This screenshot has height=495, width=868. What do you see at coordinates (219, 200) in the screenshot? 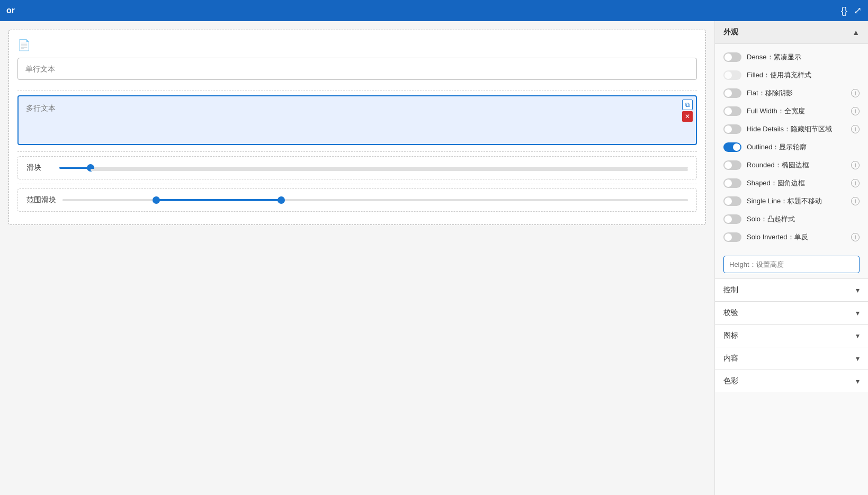
I see `range-fill` at bounding box center [219, 200].